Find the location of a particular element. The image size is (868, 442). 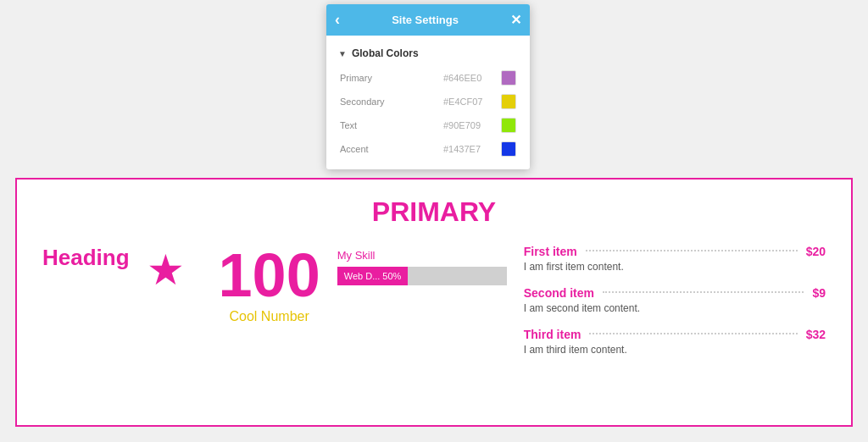

color-hex: #90E709 is located at coordinates (469, 125).